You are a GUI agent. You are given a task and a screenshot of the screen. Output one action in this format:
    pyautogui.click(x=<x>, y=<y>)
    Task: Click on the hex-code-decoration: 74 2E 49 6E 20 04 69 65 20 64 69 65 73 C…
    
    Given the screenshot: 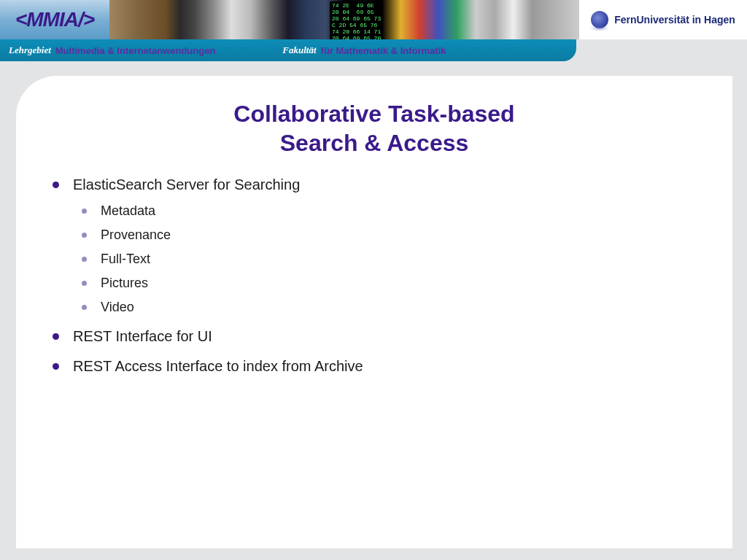 What is the action you would take?
    pyautogui.click(x=356, y=20)
    